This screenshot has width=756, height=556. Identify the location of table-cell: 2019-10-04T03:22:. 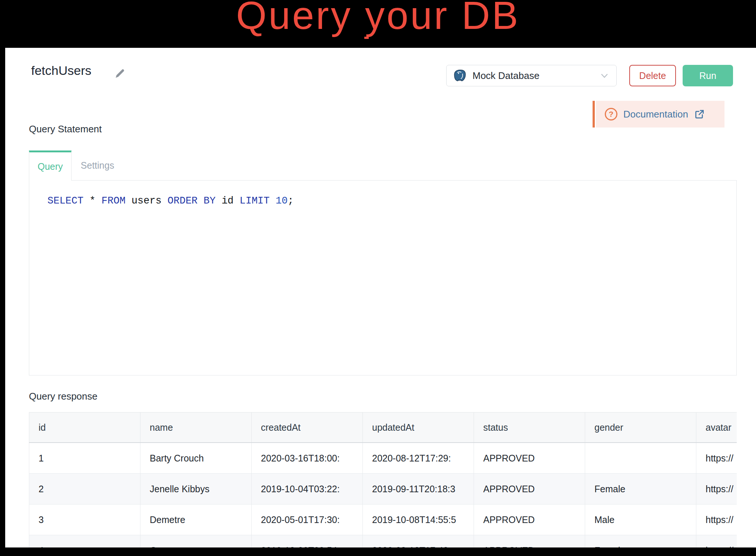
(307, 489).